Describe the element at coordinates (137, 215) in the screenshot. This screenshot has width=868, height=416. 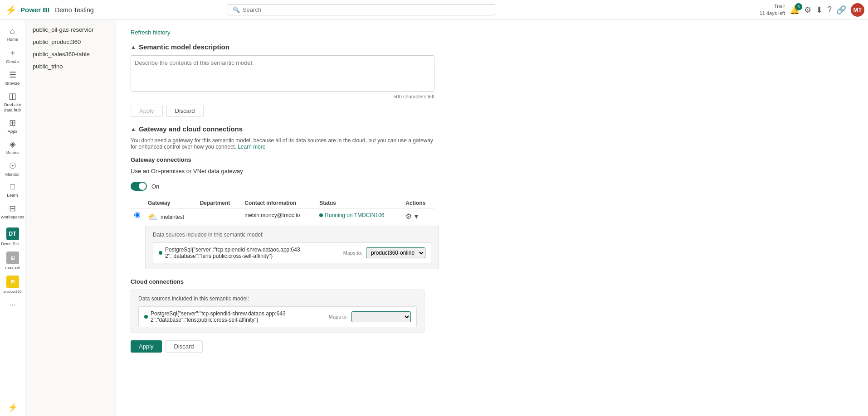
I see `gateway-radio-mebintest` at that location.